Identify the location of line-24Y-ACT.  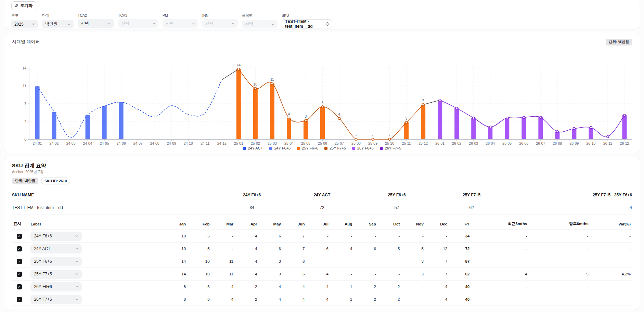
(129, 109).